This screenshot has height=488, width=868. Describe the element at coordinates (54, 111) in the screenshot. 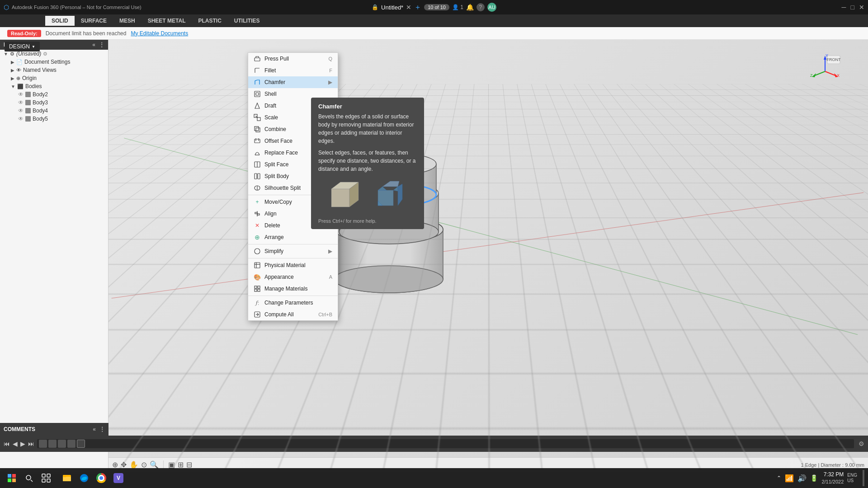

I see `browser-item-body4: 👁 Body4` at that location.